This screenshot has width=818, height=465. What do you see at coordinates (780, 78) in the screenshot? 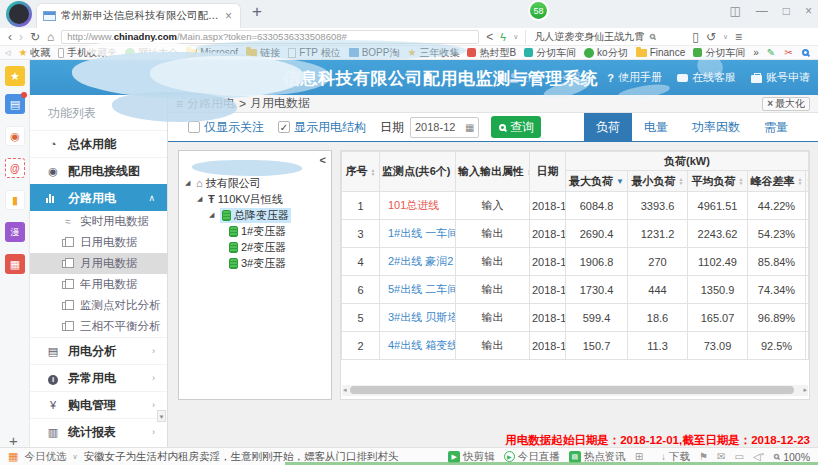
I see `account-apply-link: 账号申请` at bounding box center [780, 78].